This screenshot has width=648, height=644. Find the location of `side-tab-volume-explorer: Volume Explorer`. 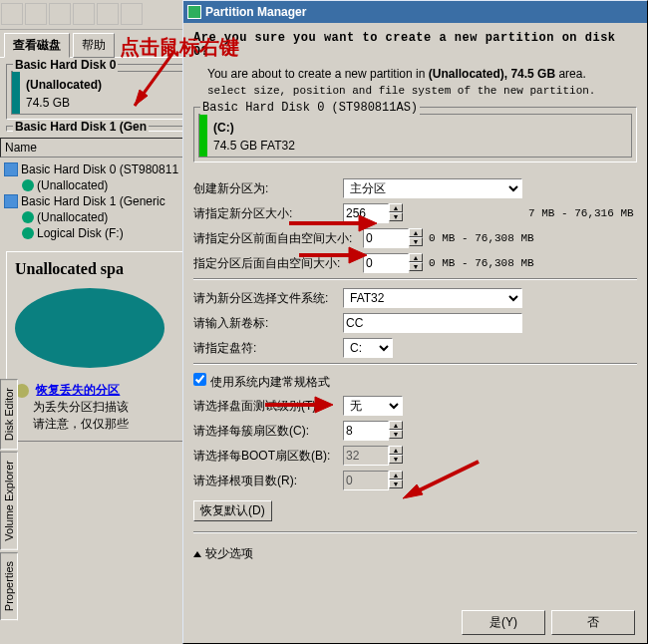

side-tab-volume-explorer: Volume Explorer is located at coordinates (9, 500).